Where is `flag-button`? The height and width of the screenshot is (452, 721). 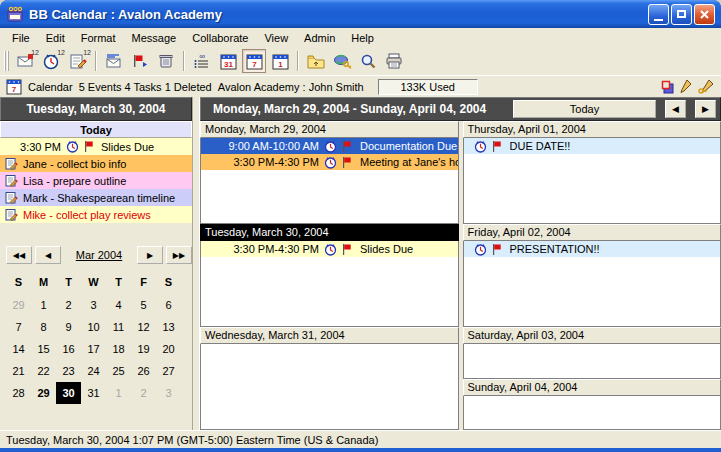
flag-button is located at coordinates (140, 61).